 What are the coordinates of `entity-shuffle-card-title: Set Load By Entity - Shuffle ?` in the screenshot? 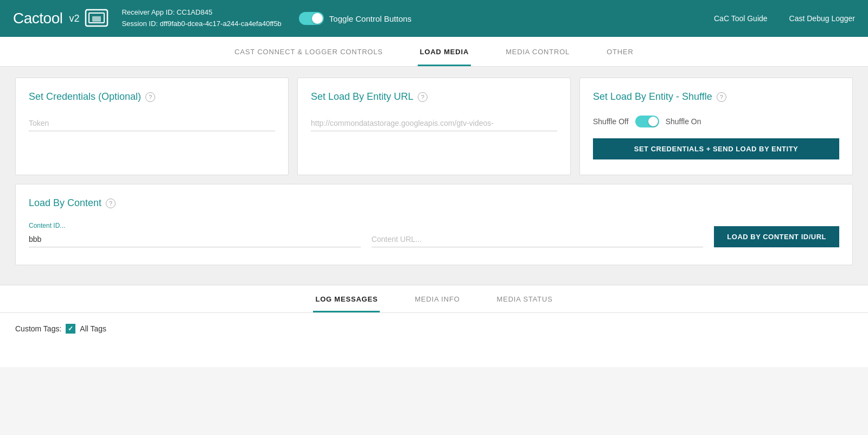 It's located at (716, 97).